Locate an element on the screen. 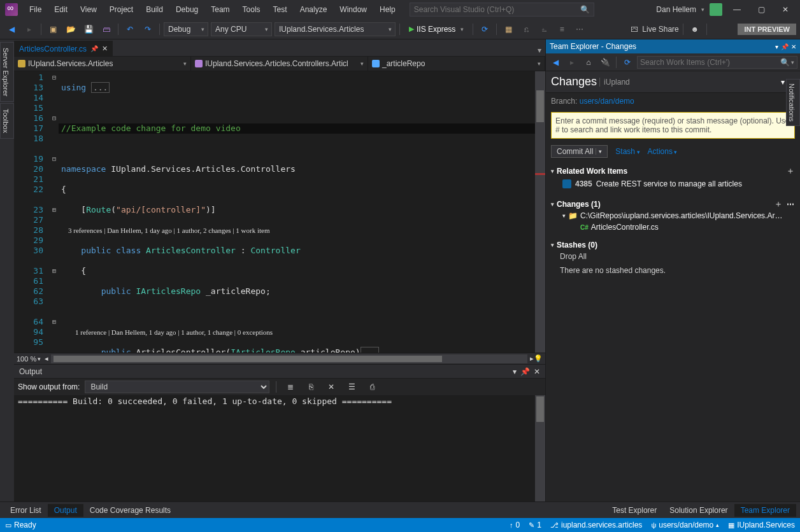 This screenshot has height=532, width=800. output-btn-5: ⎙ is located at coordinates (372, 387).